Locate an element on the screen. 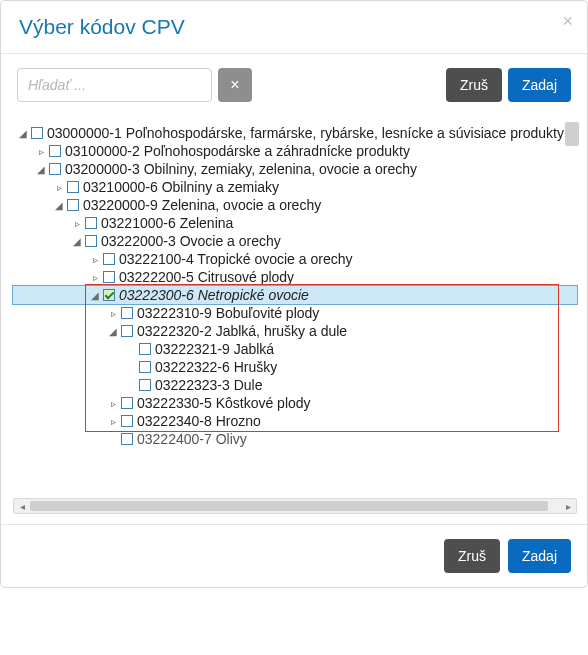 This screenshot has width=588, height=655. v-scrollbar-thumb is located at coordinates (572, 134).